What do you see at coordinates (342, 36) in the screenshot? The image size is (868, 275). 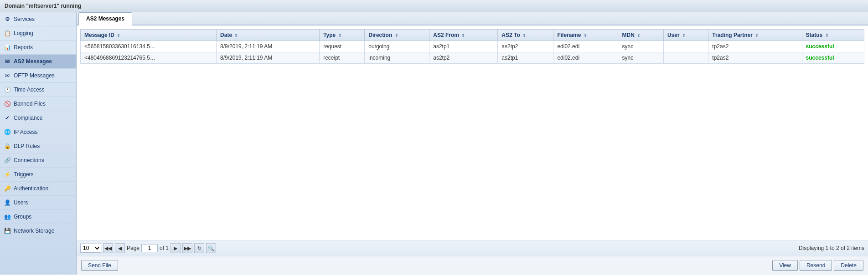 I see `col-type: Type ⇕` at bounding box center [342, 36].